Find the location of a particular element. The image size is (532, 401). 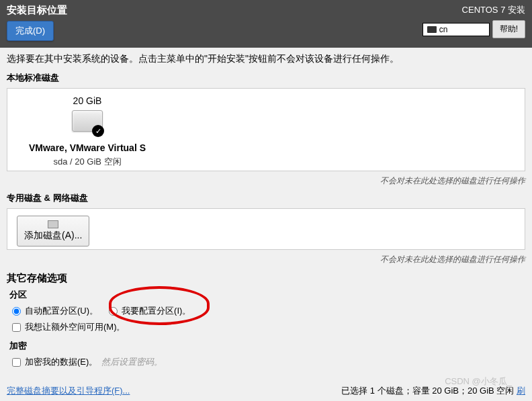

extra-space-label: 我想让额外空间可用(M)。 is located at coordinates (75, 327).